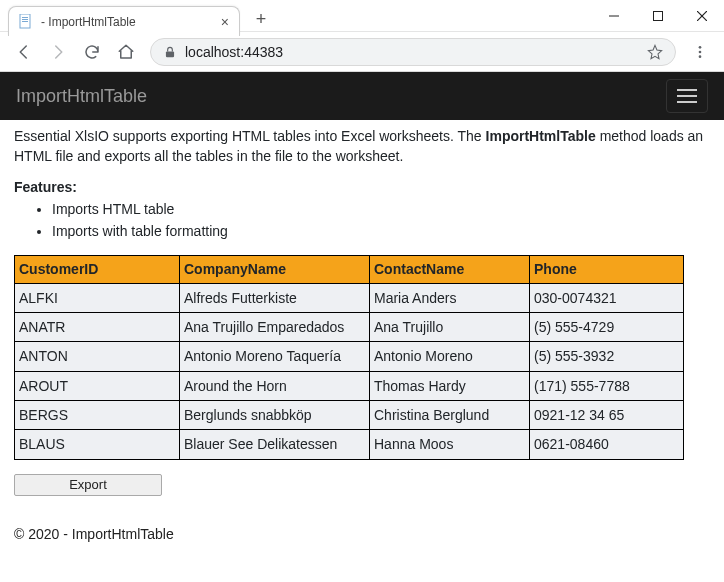  Describe the element at coordinates (98, 328) in the screenshot. I see `table-cell: ANATR` at that location.